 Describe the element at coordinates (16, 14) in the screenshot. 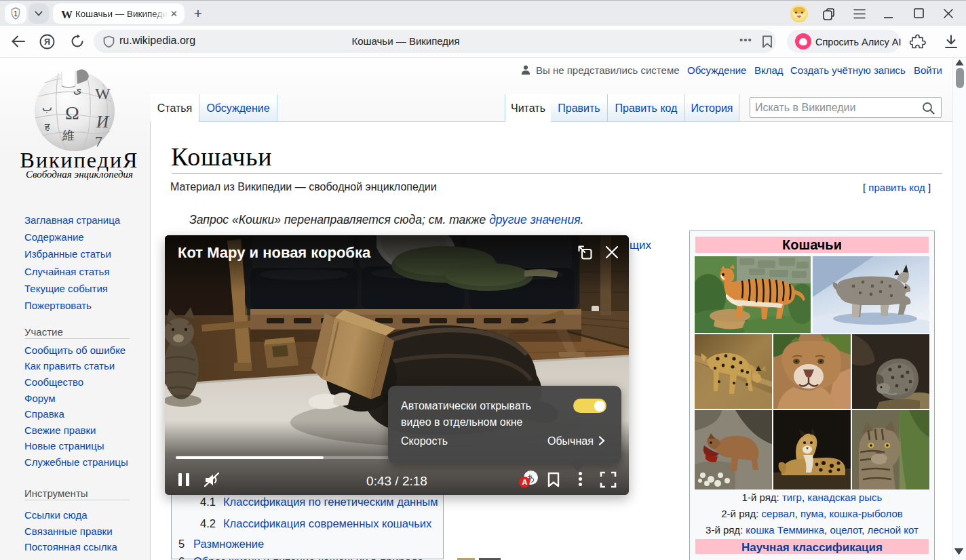

I see `svg-text: 1` at that location.